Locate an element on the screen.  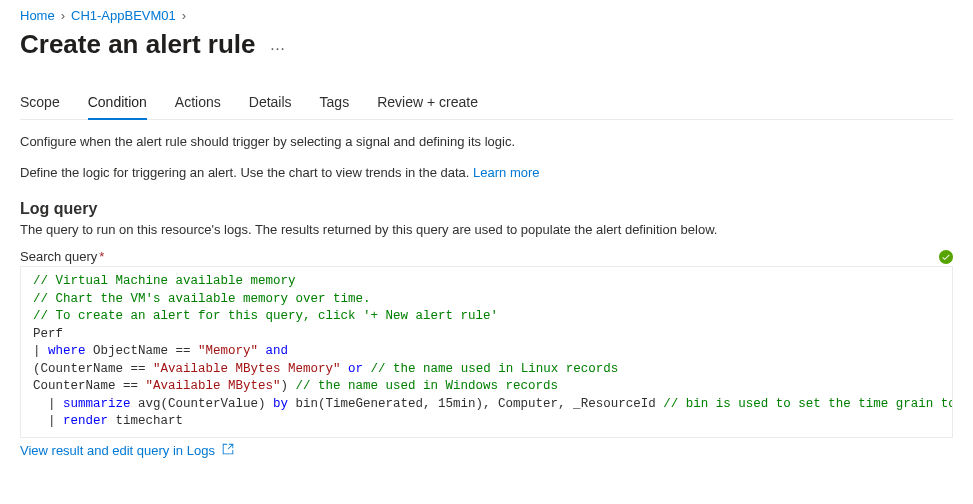
required-indicator: * is located at coordinates (102, 256).